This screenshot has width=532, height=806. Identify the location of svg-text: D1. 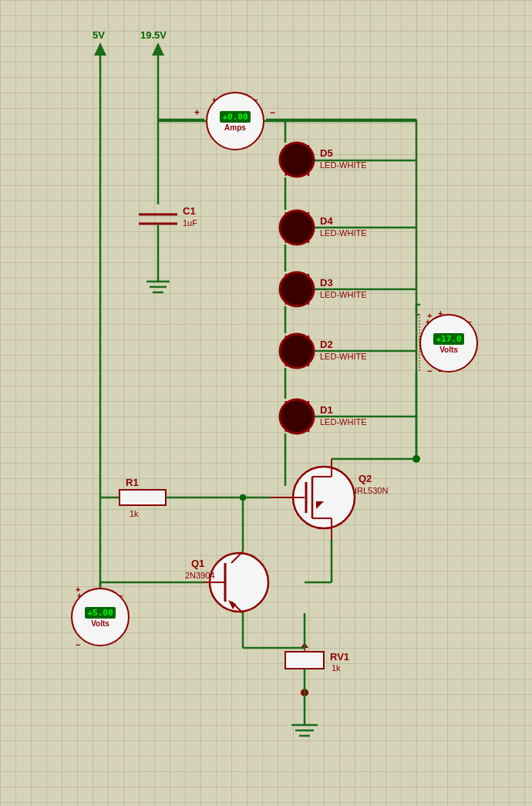
(327, 410).